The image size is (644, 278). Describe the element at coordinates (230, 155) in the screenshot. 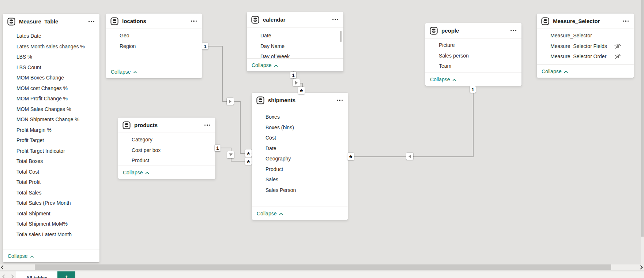

I see `filter-direction-down-icon` at that location.